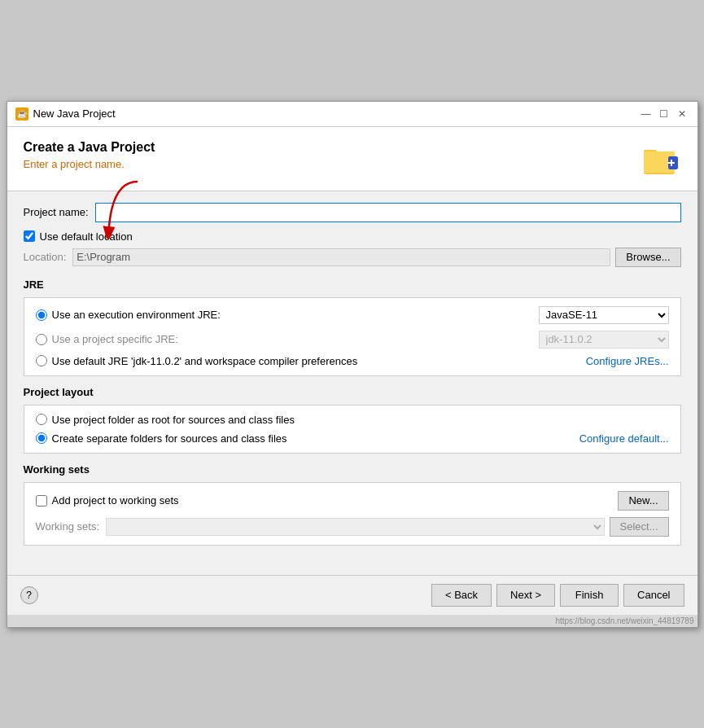 Image resolution: width=704 pixels, height=728 pixels. Describe the element at coordinates (664, 114) in the screenshot. I see `window-controls: — ☐ ✕` at that location.